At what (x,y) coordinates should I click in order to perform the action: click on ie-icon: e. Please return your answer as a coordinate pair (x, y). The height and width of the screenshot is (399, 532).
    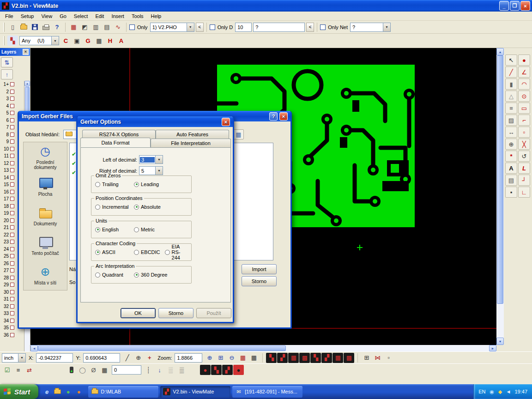
    Looking at the image, I should click on (47, 392).